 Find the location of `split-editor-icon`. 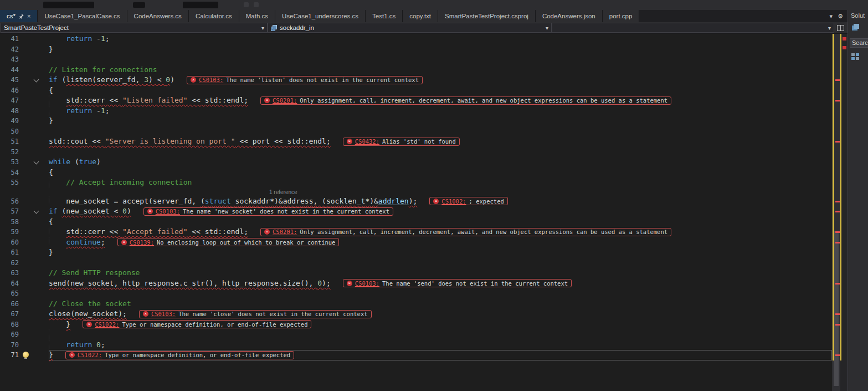

split-editor-icon is located at coordinates (841, 28).